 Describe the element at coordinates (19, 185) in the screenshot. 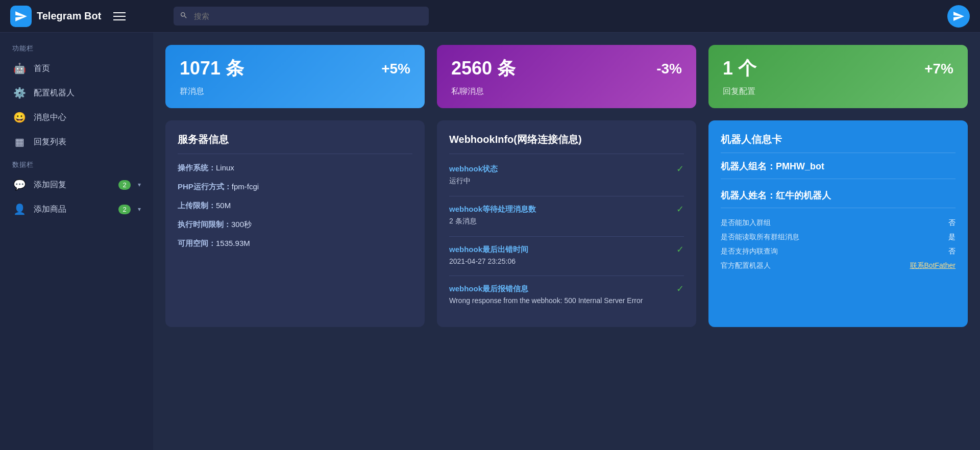

I see `add-reply-icon: 💬` at that location.